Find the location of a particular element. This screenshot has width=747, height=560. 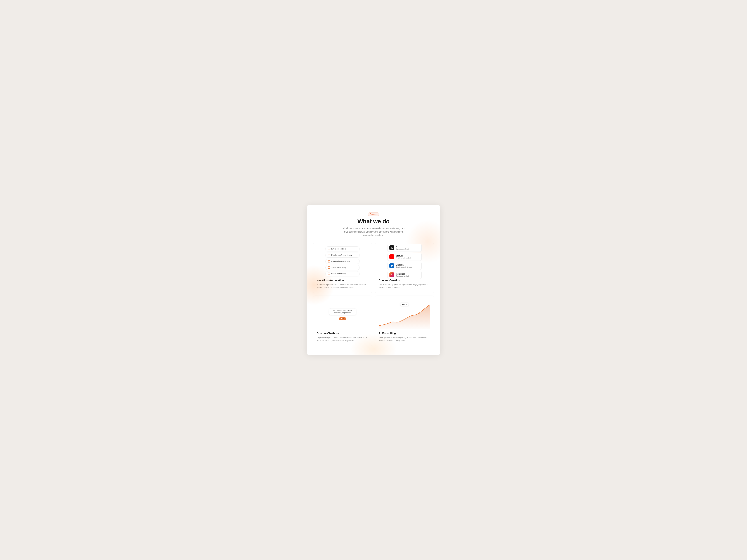

workflow-visual: Event scheduling Employees & recruitment… is located at coordinates (342, 261).